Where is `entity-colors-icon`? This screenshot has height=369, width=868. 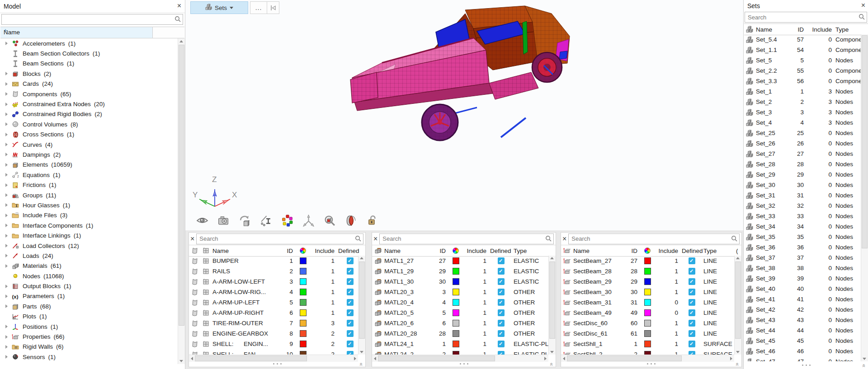
entity-colors-icon is located at coordinates (287, 220).